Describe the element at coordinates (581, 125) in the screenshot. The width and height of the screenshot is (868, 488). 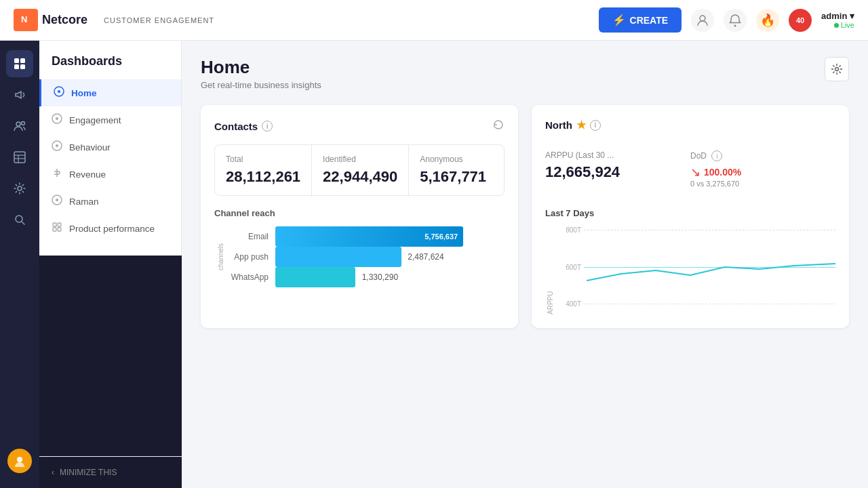
I see `star-icon: ★` at that location.